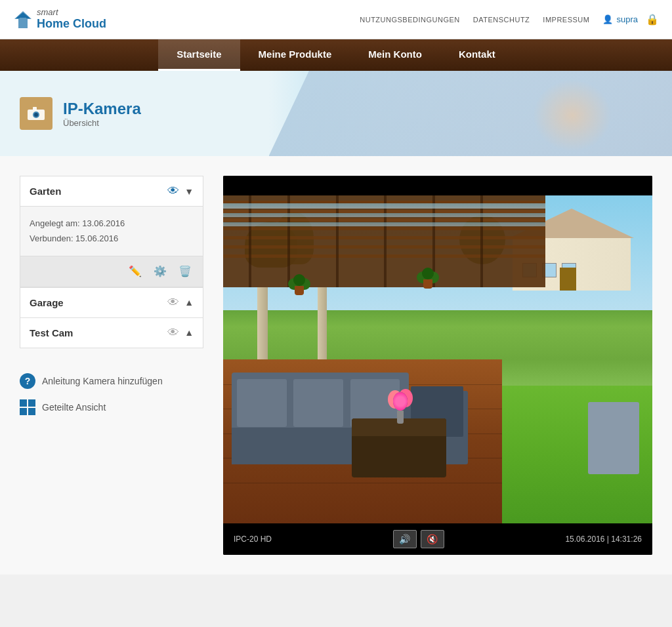  What do you see at coordinates (112, 192) in the screenshot?
I see `camera-header-garten: Garten 👁 ▼` at bounding box center [112, 192].